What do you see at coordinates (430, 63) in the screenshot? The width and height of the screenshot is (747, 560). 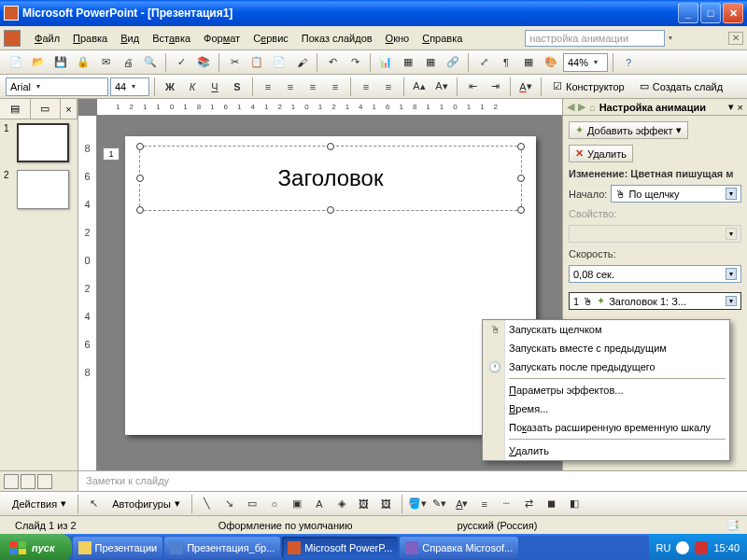 I see `tables-borders-icon: ▦` at bounding box center [430, 63].